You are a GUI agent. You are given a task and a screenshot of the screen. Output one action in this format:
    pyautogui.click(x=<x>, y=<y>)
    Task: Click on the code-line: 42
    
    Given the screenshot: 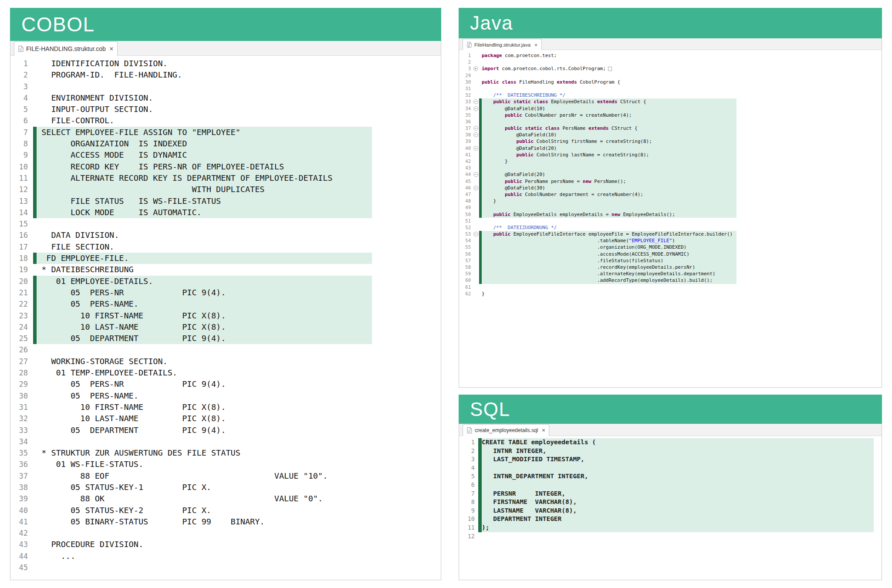 What is the action you would take?
    pyautogui.click(x=226, y=533)
    